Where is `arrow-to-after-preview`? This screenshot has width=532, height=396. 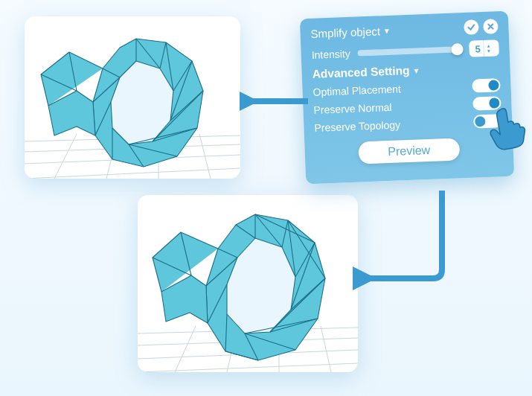
arrow-to-after-preview is located at coordinates (408, 240).